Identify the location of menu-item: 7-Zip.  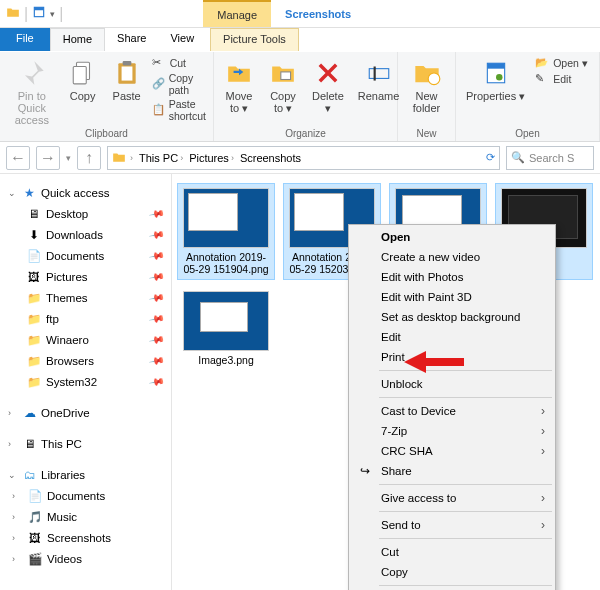
(452, 431).